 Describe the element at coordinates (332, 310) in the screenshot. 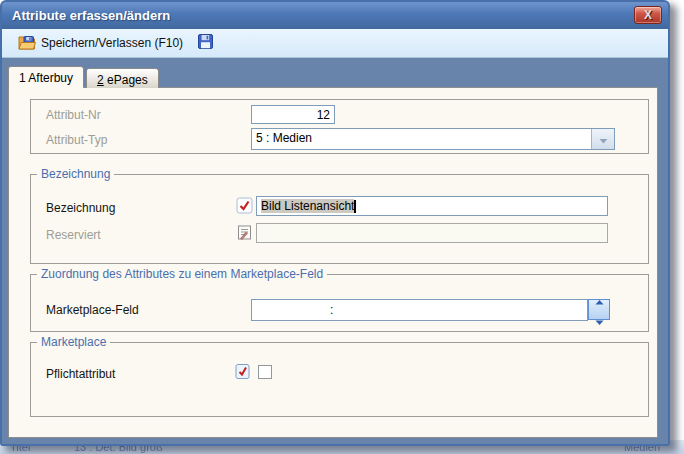

I see `marketplace-feld-value: :` at that location.